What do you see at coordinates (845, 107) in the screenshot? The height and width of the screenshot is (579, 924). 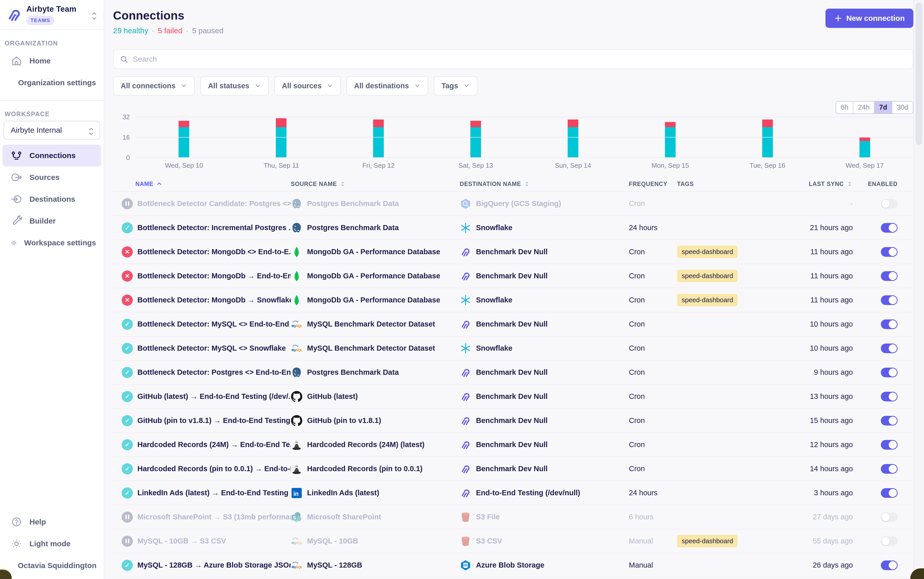 I see `range-6h: 6h` at bounding box center [845, 107].